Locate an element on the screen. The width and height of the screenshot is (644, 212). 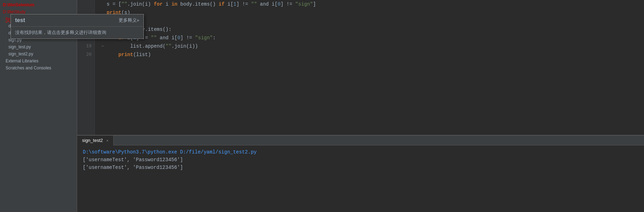
tab-close-btn: × is located at coordinates (107, 141).